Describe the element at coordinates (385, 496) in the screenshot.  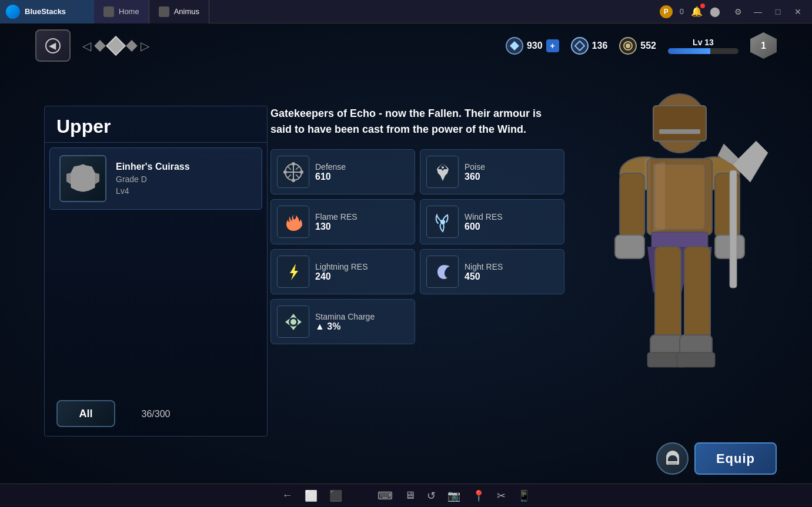
I see `keyboard-icon: ⌨` at that location.